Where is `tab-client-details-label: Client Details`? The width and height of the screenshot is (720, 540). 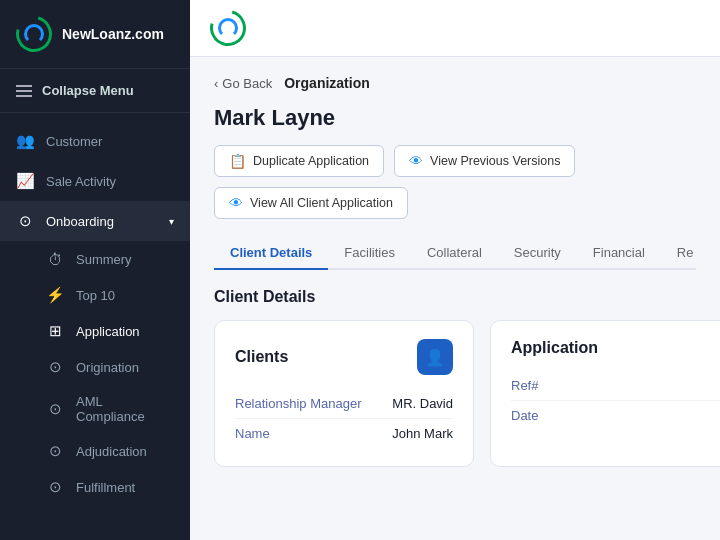
tab-client-details-label: Client Details is located at coordinates (271, 252).